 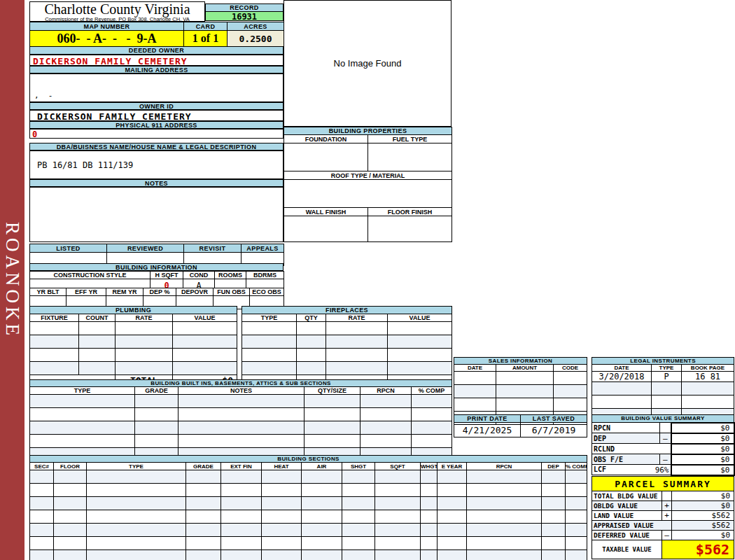 I want to click on bvs-title: BUILDING VALUE SUMMARY, so click(x=664, y=419).